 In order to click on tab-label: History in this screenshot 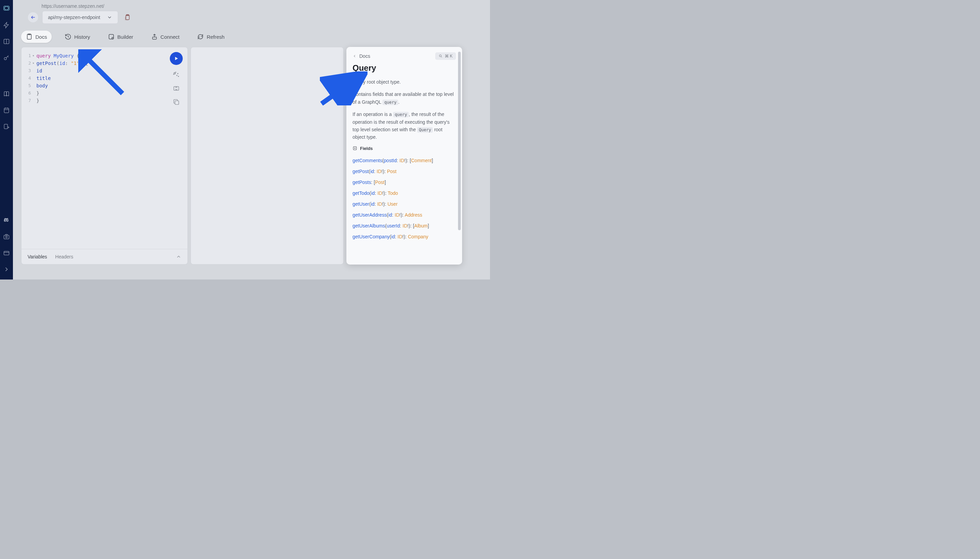, I will do `click(82, 37)`.